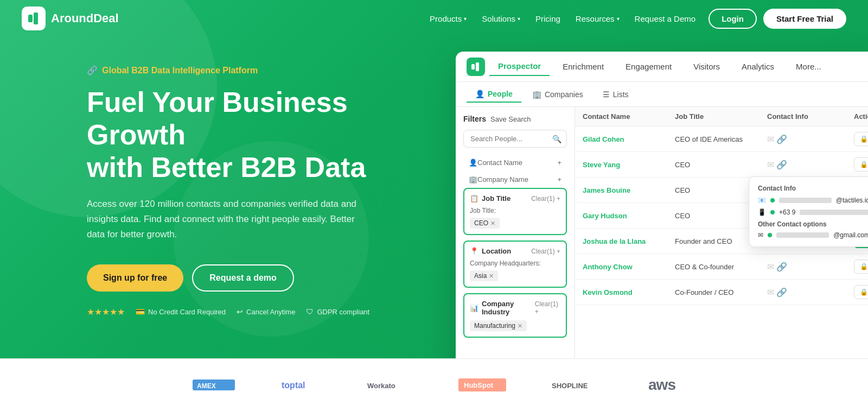  What do you see at coordinates (732, 18) in the screenshot?
I see `login-button: Login` at bounding box center [732, 18].